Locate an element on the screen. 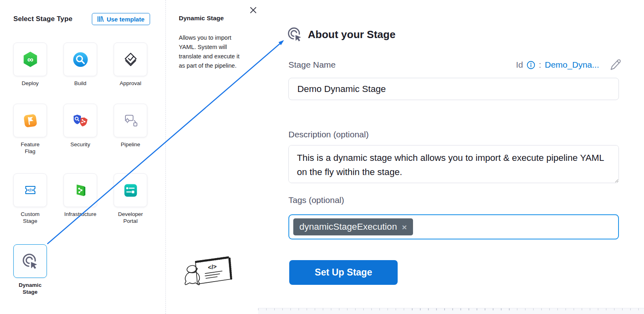 The height and width of the screenshot is (314, 644). close-icon is located at coordinates (253, 11).